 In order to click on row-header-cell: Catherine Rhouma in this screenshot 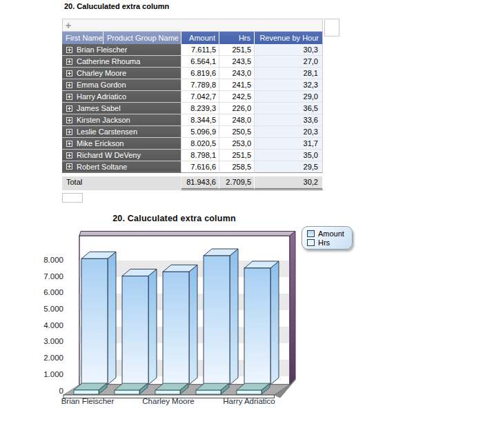, I will do `click(121, 62)`.